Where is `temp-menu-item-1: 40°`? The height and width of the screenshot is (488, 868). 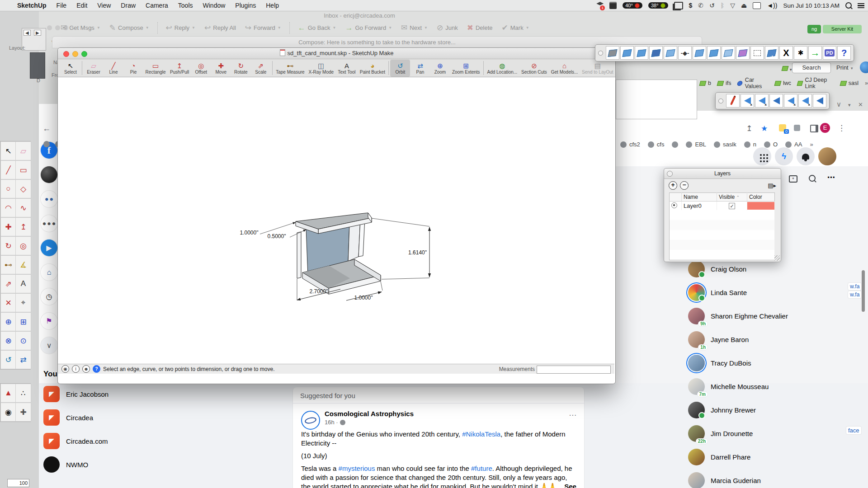 temp-menu-item-1: 40° is located at coordinates (632, 5).